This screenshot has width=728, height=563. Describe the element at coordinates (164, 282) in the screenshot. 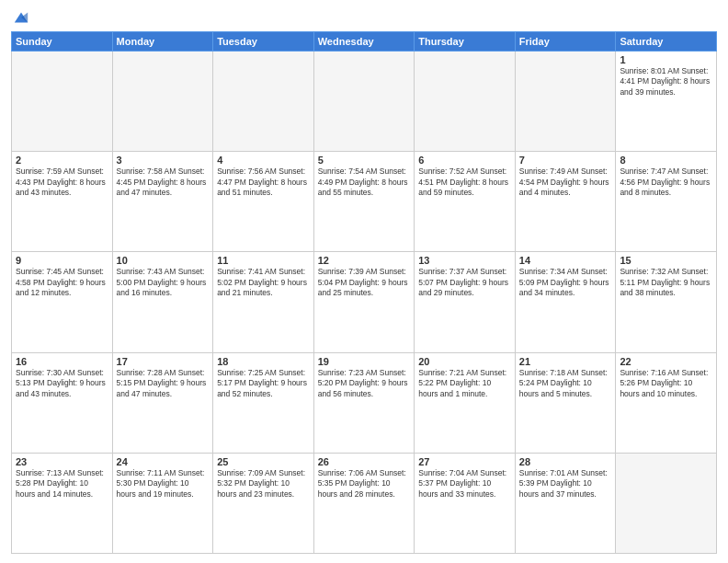

I see `day-info: Sunrise: 7:43 AM Sunset: 5:00 PM Dayligh…` at that location.